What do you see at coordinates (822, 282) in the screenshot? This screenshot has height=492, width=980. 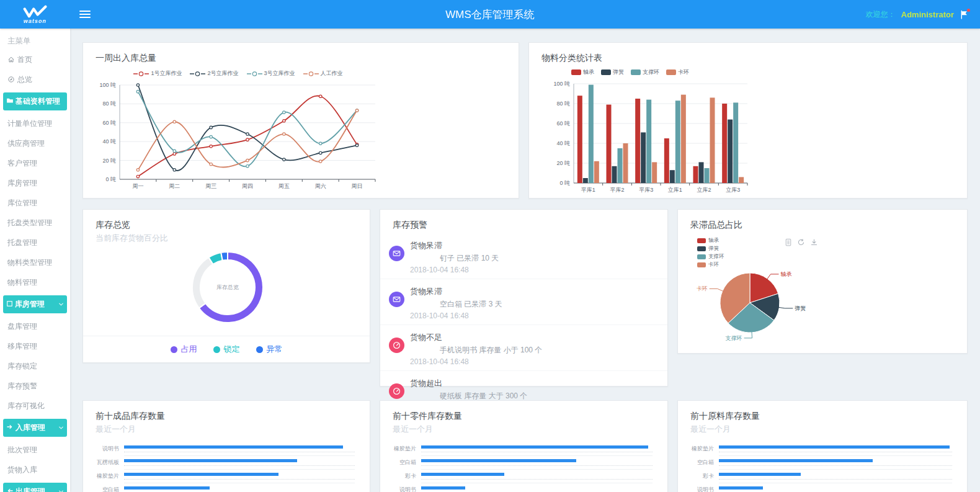 I see `card-stagnant-share: 呆滞品总占比 轴承弹簧支撑环卡环 轴承弹簧支撑环卡环` at bounding box center [822, 282].